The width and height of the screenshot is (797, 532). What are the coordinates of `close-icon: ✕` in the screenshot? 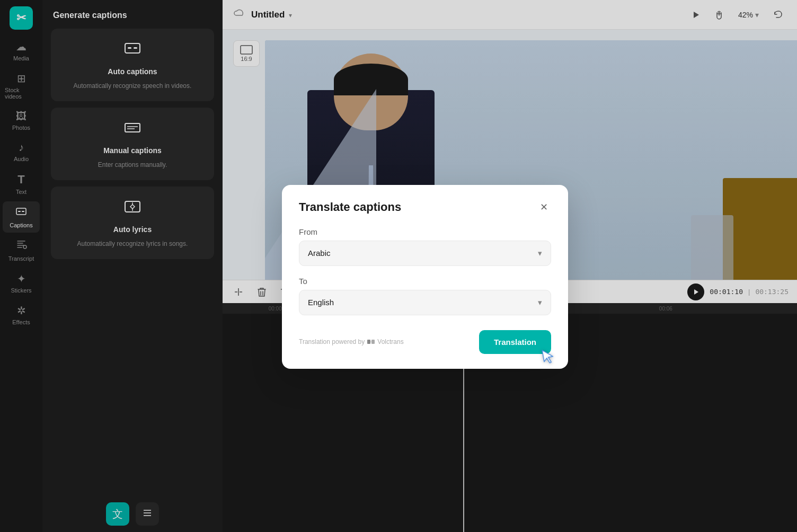 It's located at (544, 207).